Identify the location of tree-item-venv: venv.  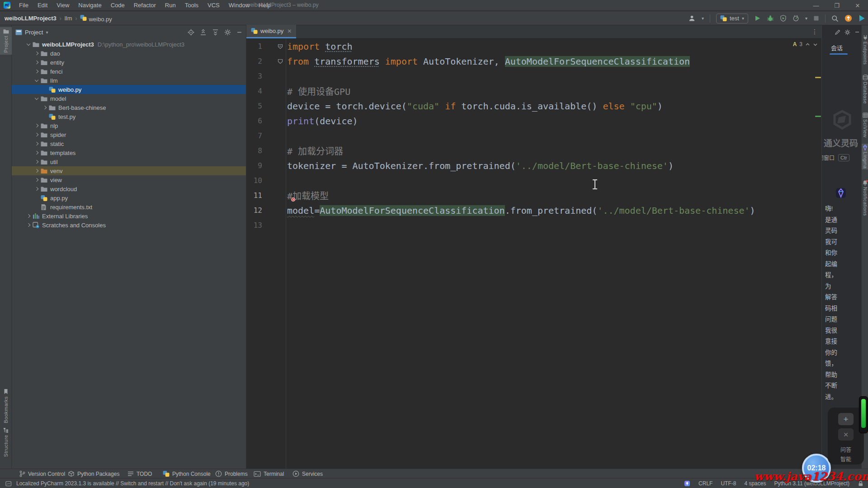
(129, 171).